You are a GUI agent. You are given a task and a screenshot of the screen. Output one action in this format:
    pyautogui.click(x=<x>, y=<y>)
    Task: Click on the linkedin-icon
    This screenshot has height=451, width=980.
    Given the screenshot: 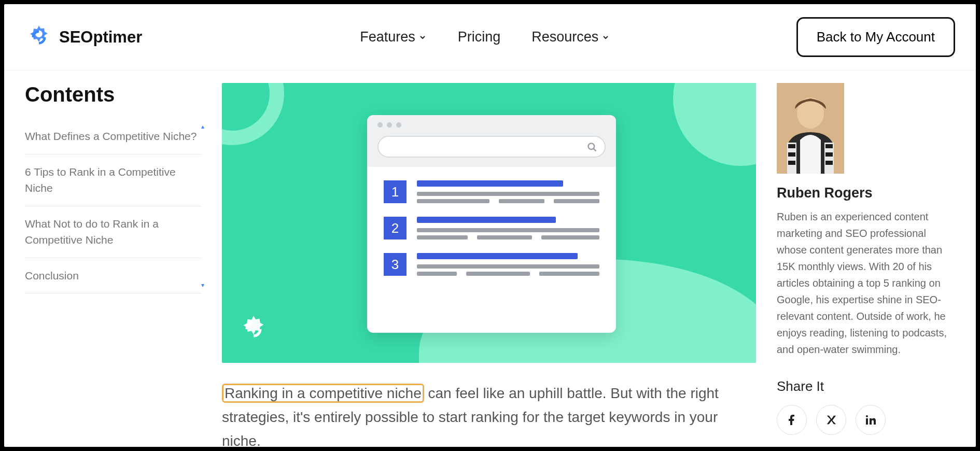 What is the action you would take?
    pyautogui.click(x=871, y=420)
    